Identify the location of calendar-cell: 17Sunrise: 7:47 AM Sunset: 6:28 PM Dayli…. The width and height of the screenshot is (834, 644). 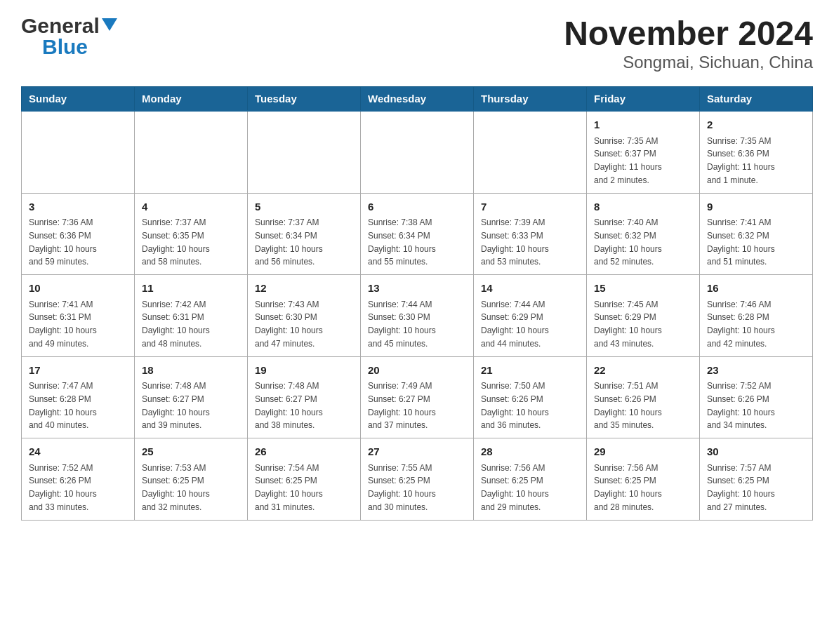
(79, 397).